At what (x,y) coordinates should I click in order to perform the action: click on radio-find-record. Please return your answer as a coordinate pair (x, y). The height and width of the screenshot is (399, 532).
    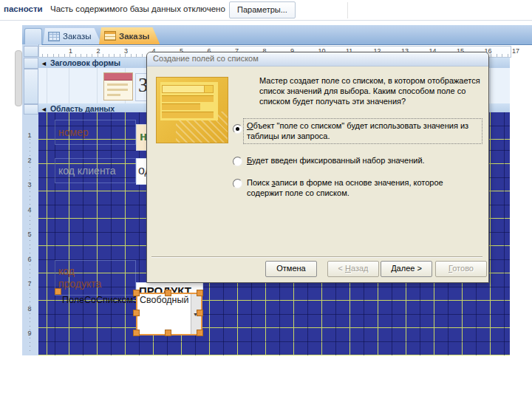
    Looking at the image, I should click on (238, 183).